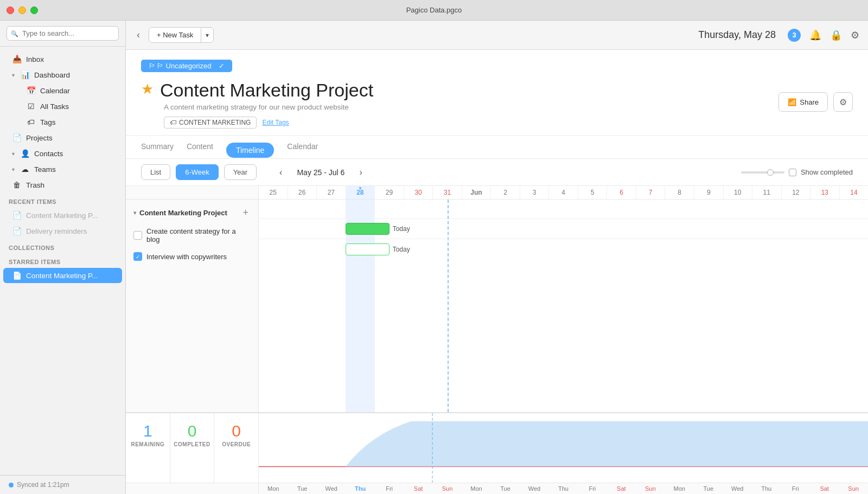 This screenshot has height=494, width=868. I want to click on sidebar-item-trash: 🗑 Trash, so click(63, 185).